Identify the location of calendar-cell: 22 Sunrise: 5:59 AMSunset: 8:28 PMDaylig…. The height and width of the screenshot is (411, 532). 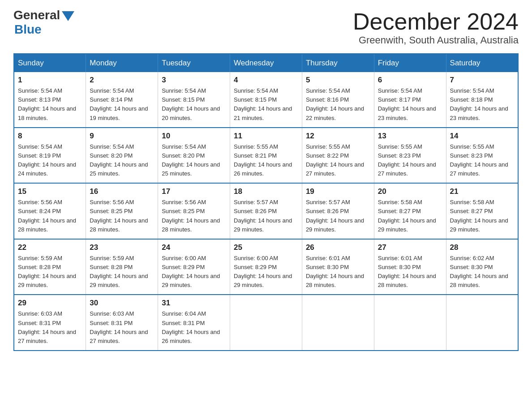
(50, 267).